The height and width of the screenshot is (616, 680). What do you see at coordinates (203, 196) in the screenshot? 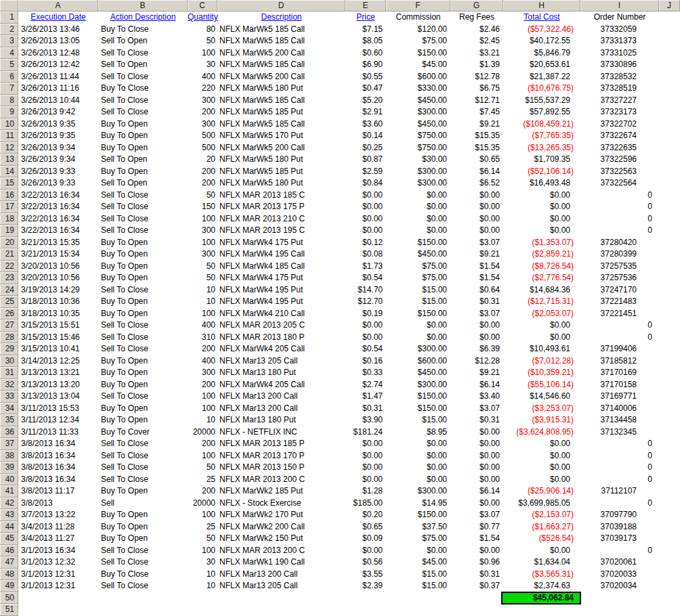
I see `cell-c16: 50` at bounding box center [203, 196].